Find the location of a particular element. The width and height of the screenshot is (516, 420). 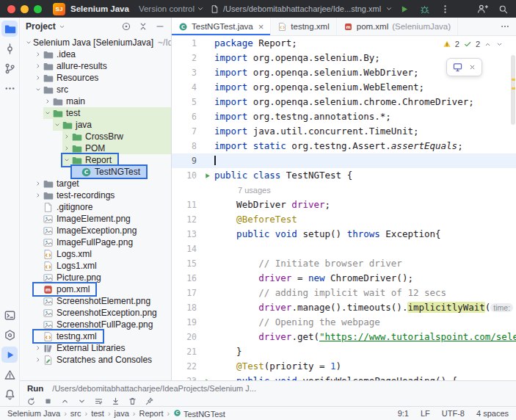

project-panel-title: Project is located at coordinates (41, 26).